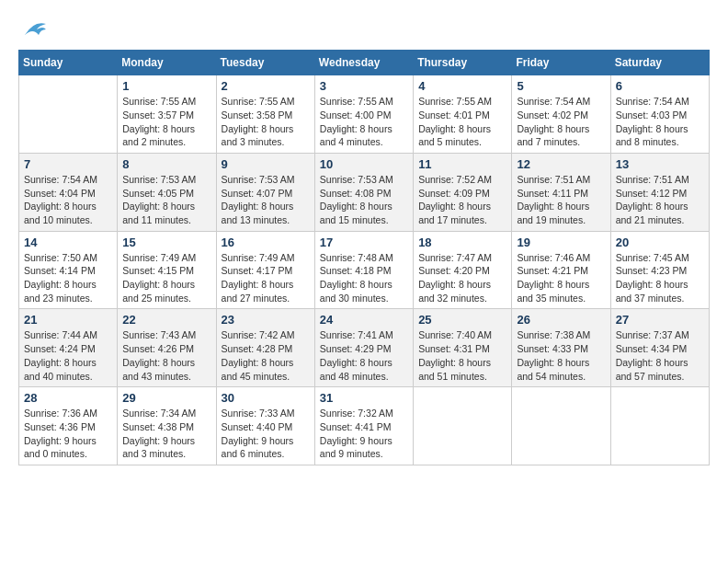 The height and width of the screenshot is (563, 728). I want to click on day-info: Sunrise: 7:32 AM Sunset: 4:41 PM Dayligh…, so click(364, 434).